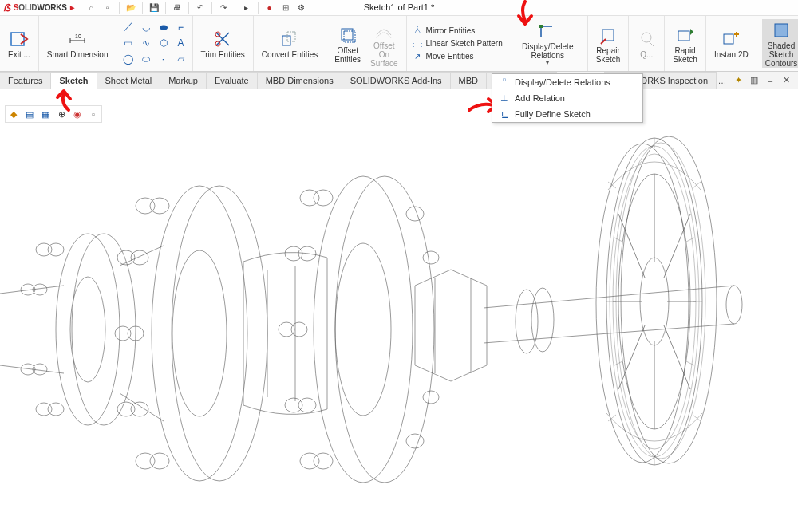 This screenshot has height=532, width=798. I want to click on save-icon: 💾, so click(154, 8).